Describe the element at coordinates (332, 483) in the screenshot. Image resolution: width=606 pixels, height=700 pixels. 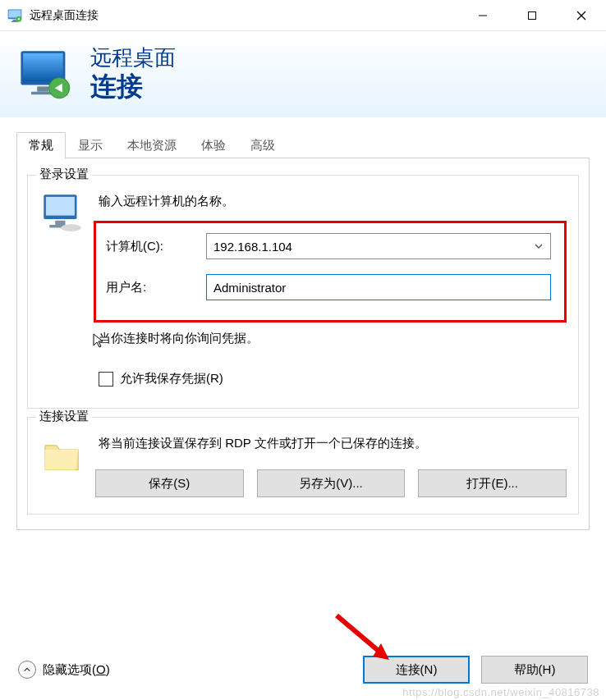
I see `save-as-button: 另存为(V)...` at that location.